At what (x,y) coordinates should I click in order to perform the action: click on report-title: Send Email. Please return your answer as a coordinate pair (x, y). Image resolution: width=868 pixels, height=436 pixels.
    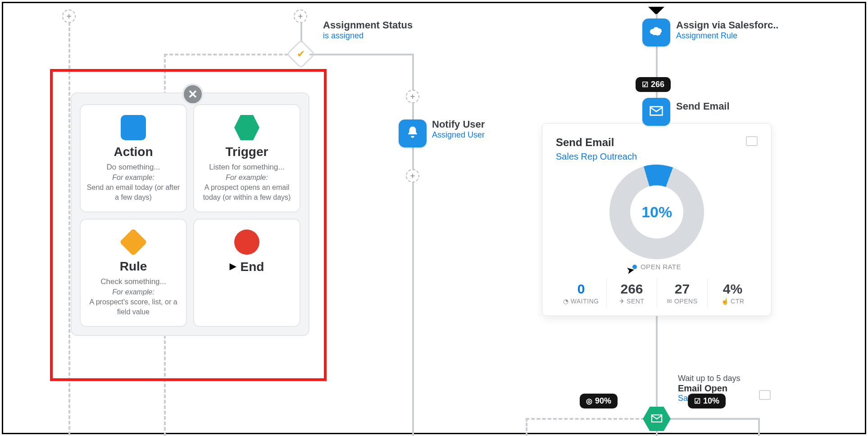
    Looking at the image, I should click on (657, 142).